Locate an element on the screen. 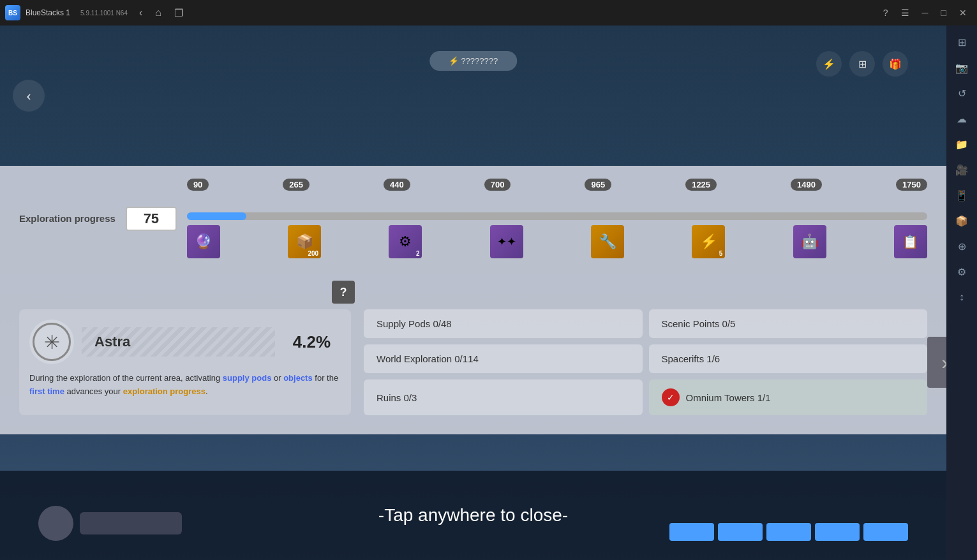  astra-logo: ✳ is located at coordinates (52, 342).